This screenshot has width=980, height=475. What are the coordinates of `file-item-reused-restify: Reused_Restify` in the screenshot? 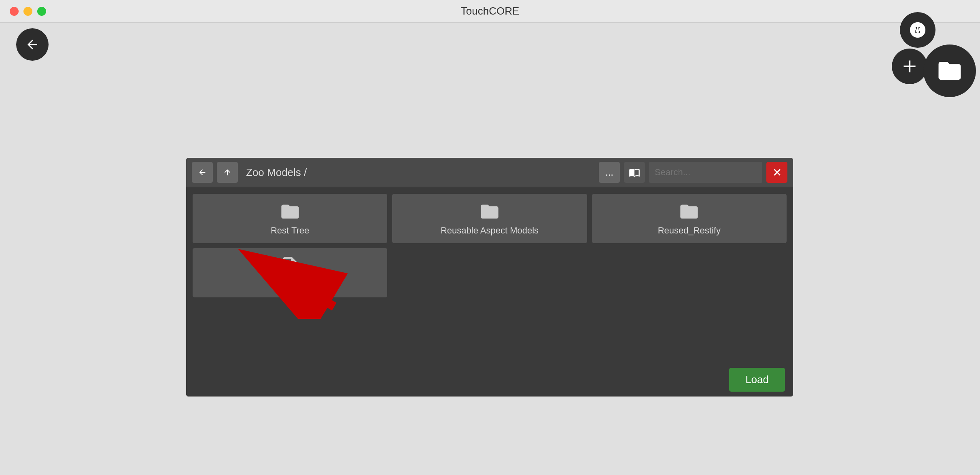 It's located at (689, 218).